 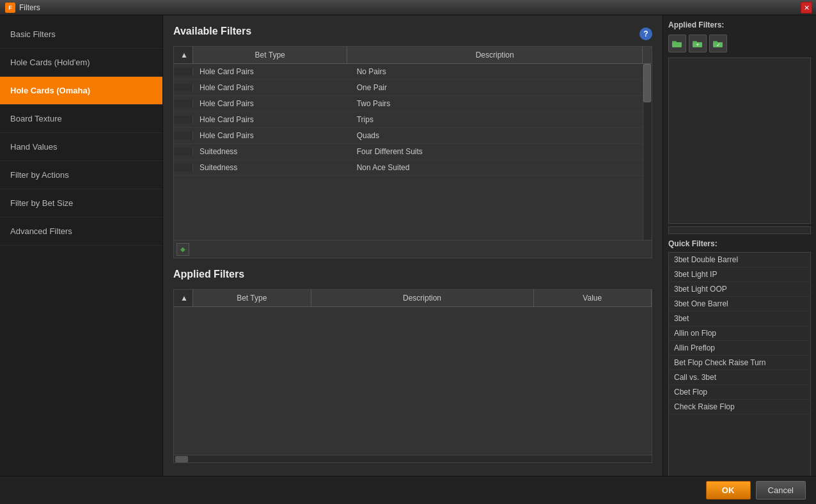 What do you see at coordinates (212, 31) in the screenshot?
I see `available-filters-title: Available Filters` at bounding box center [212, 31].